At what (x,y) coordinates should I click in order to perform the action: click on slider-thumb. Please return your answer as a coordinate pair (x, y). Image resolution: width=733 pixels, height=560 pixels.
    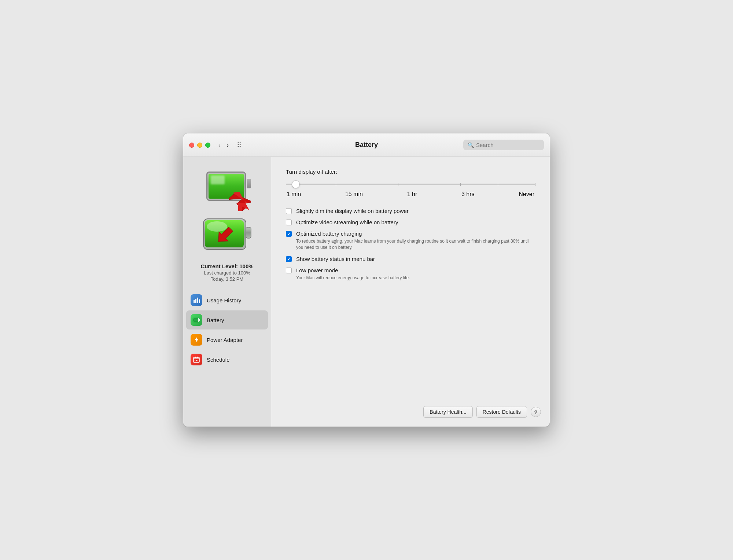
    Looking at the image, I should click on (296, 184).